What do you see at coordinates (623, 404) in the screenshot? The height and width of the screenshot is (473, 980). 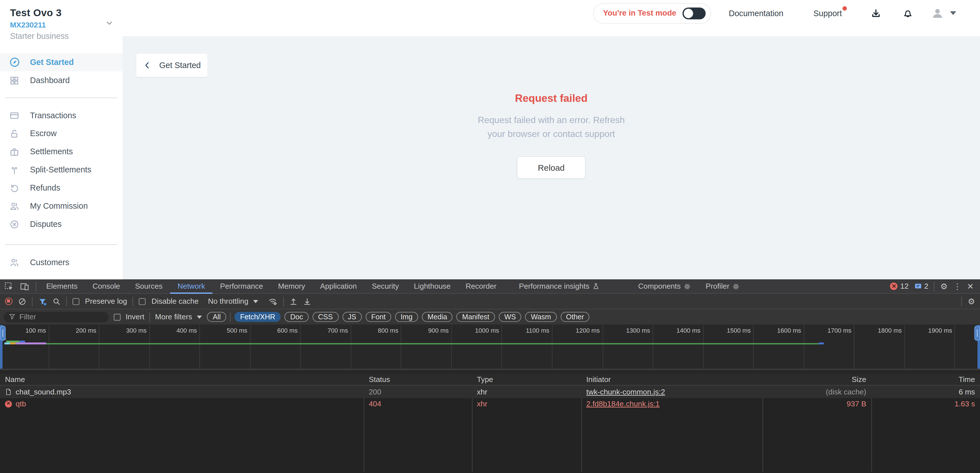 I see `initiator-link: 2.fd8b184e.chunk.js:1` at bounding box center [623, 404].